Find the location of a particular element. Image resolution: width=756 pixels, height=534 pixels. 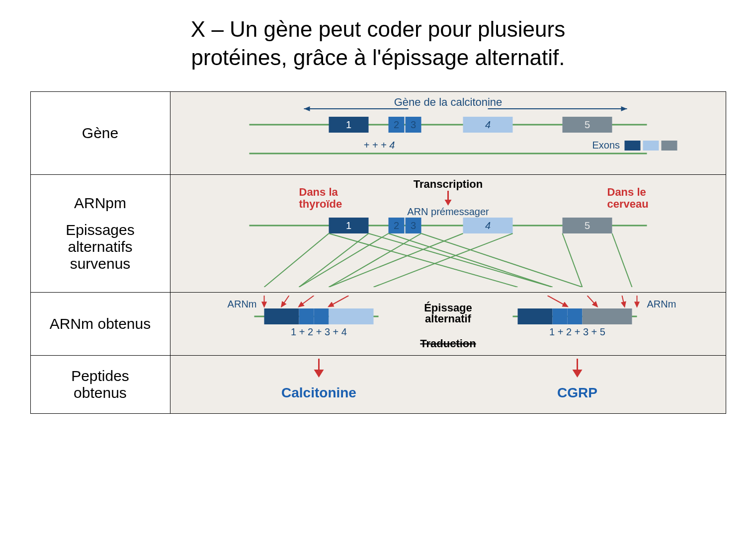

label-peptides-2: obtenus is located at coordinates (100, 393).